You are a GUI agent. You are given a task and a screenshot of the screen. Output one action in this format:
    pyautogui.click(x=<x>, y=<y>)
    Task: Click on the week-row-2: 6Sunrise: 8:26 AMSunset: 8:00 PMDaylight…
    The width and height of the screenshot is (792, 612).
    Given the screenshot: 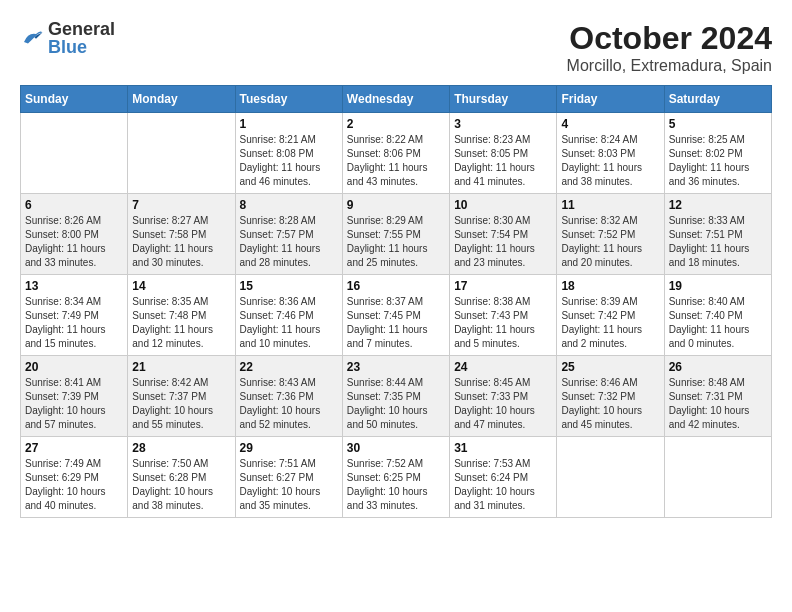 What is the action you would take?
    pyautogui.click(x=396, y=234)
    